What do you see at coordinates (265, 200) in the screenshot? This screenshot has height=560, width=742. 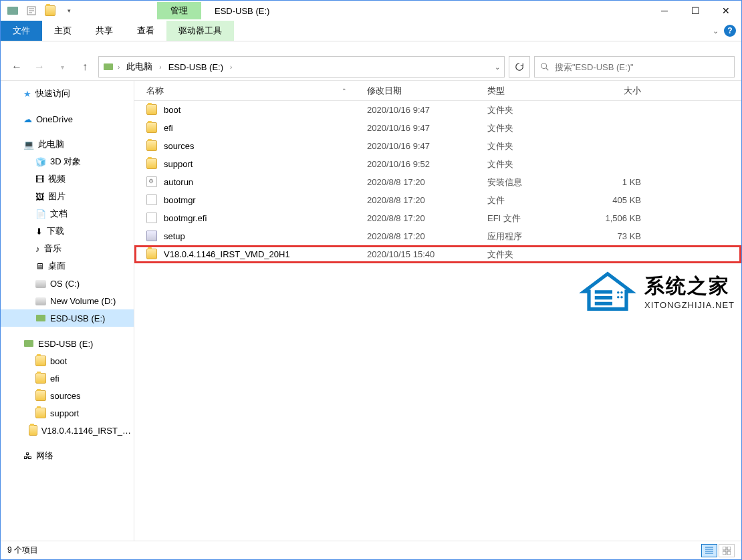 I see `file-name: bootmgr` at bounding box center [265, 200].